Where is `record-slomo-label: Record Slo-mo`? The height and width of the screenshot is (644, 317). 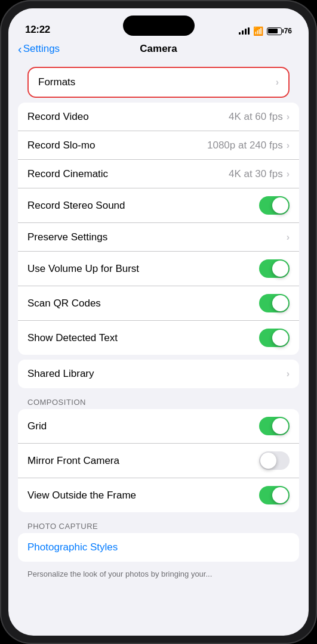
record-slomo-label: Record Slo-mo is located at coordinates (61, 145).